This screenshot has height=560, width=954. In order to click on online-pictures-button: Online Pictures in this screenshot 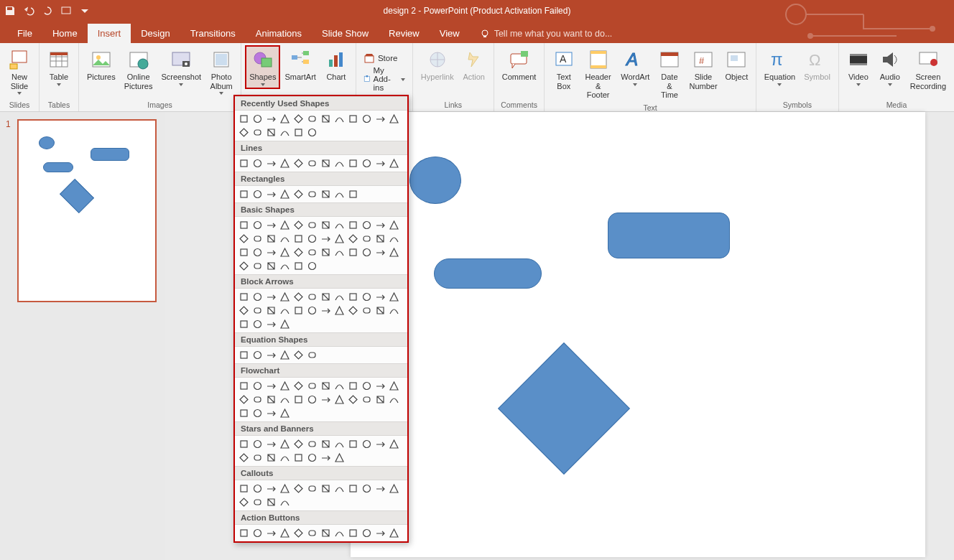, I will do `click(139, 69)`.